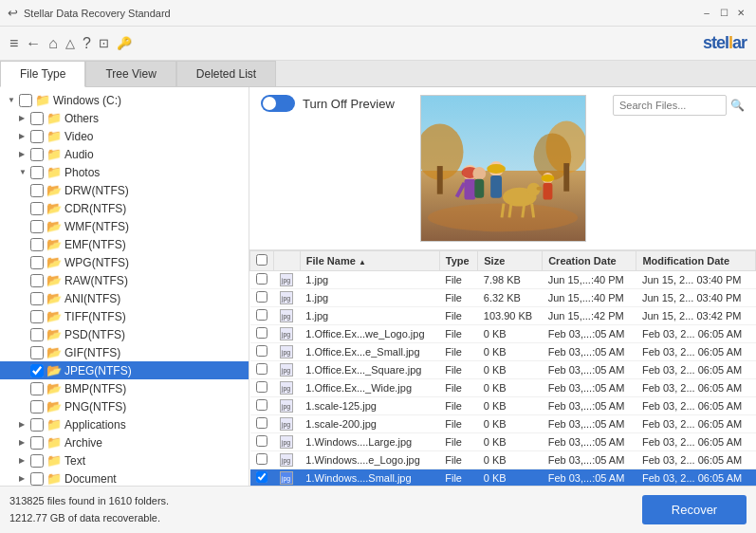 The image size is (756, 533). What do you see at coordinates (124, 353) in the screenshot?
I see `tree-item-gif: 📂 GIF(NTFS)` at bounding box center [124, 353].